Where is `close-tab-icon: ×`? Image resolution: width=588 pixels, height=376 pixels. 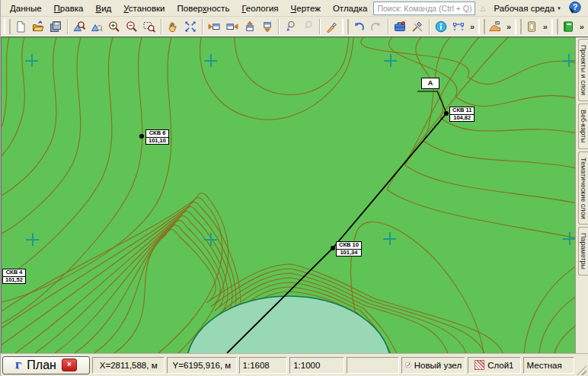 close-tab-icon: × is located at coordinates (69, 365).